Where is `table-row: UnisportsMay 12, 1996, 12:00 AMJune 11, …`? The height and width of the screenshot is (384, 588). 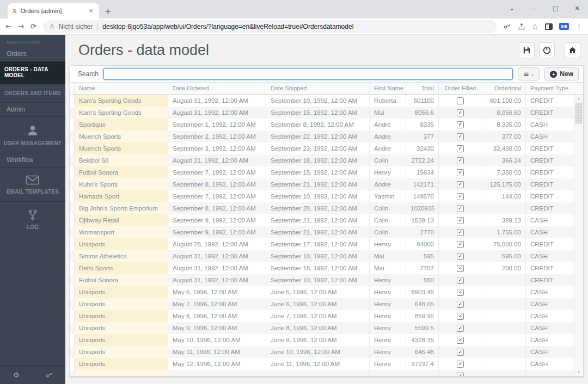 table-row: UnisportsMay 12, 1996, 12:00 AMJune 11, … is located at coordinates (322, 364).